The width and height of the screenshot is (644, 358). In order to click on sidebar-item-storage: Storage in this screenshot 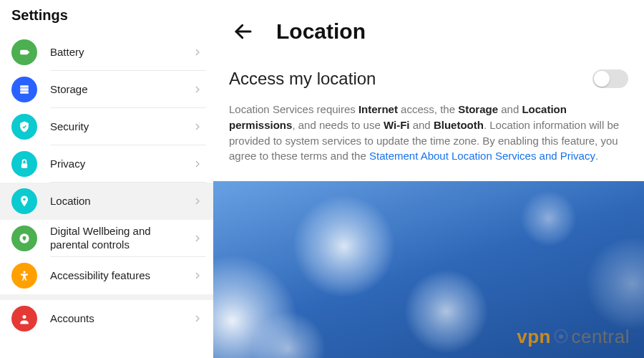, I will do `click(107, 90)`.